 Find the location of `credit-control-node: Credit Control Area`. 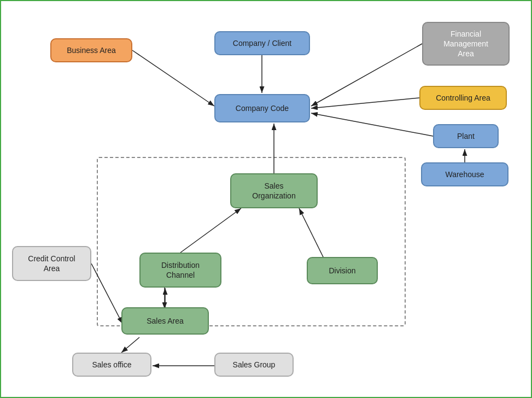

credit-control-node: Credit Control Area is located at coordinates (51, 264).